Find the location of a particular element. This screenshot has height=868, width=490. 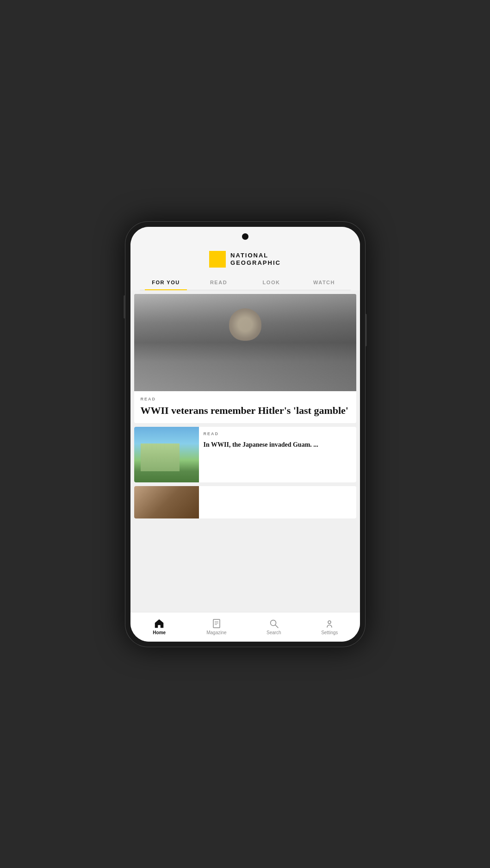

logo-title-line1: NATIONAL is located at coordinates (255, 256).